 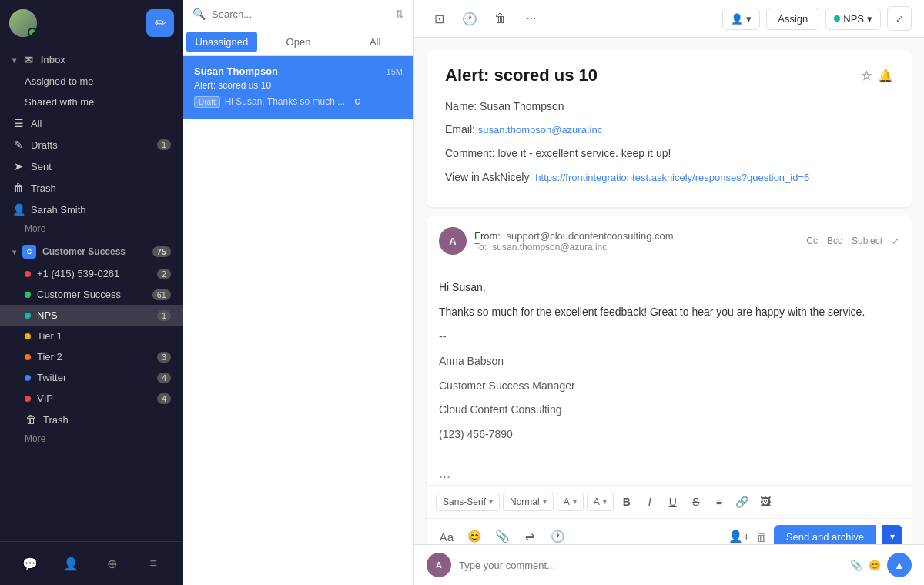 What do you see at coordinates (669, 474) in the screenshot?
I see `ellipsis-button: ...` at bounding box center [669, 474].